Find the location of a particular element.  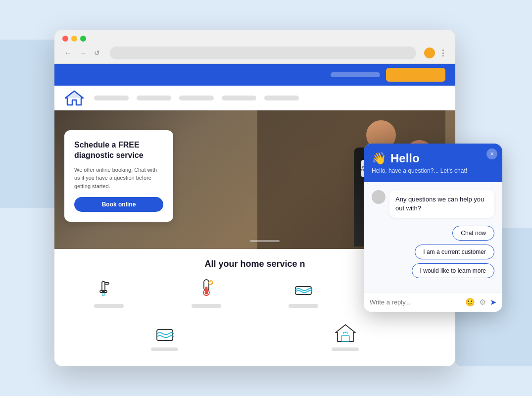

refresh-button: ↺ is located at coordinates (97, 53).